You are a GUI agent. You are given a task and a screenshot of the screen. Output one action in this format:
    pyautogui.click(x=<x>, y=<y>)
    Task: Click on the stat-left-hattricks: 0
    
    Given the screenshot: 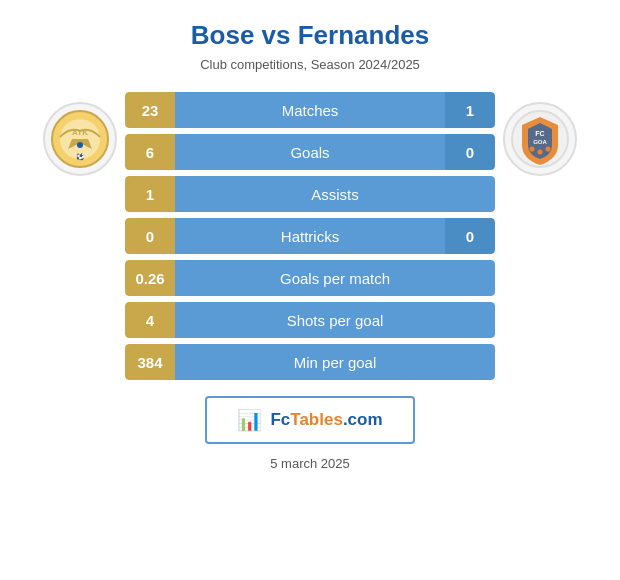 What is the action you would take?
    pyautogui.click(x=150, y=236)
    